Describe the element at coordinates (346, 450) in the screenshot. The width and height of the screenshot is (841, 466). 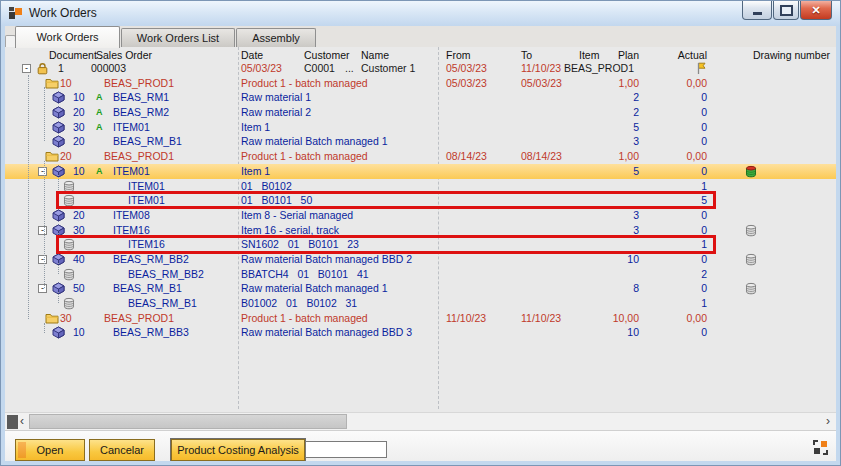
I see `footer-input` at that location.